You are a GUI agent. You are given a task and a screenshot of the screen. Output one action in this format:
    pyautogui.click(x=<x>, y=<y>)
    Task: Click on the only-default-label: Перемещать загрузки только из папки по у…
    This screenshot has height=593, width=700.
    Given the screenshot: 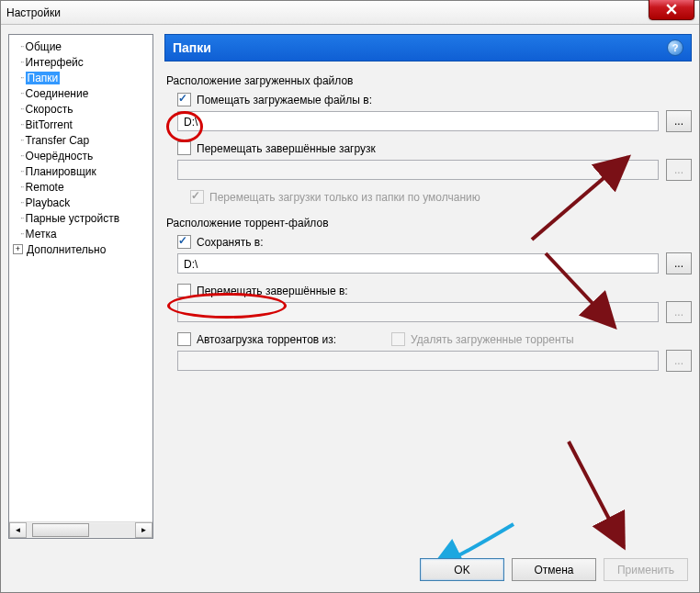 What is the action you would take?
    pyautogui.click(x=345, y=197)
    